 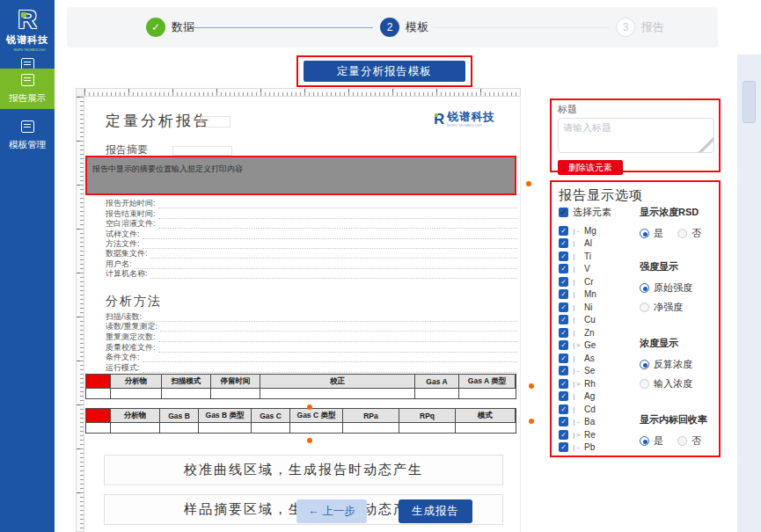 I want to click on element-row: |> Rh, so click(x=577, y=383).